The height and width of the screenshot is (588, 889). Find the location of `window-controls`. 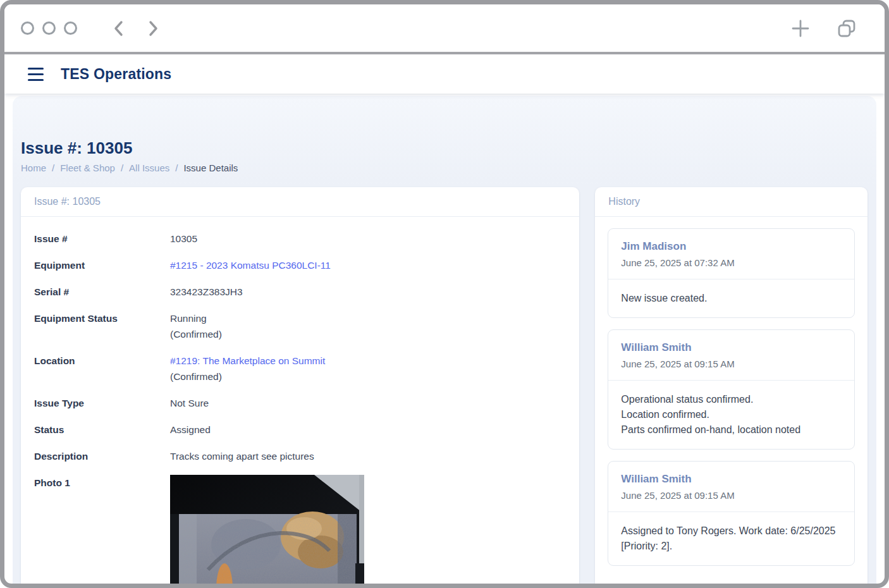

window-controls is located at coordinates (53, 28).